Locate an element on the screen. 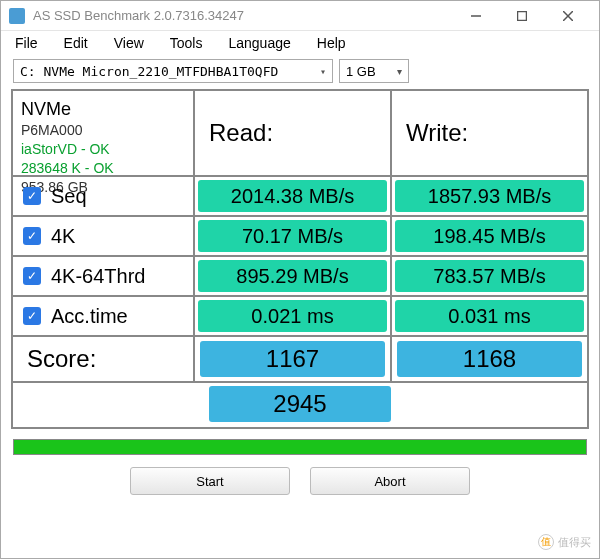  window-title: AS SSD Benchmark 2.0.7316.34247 is located at coordinates (243, 16).